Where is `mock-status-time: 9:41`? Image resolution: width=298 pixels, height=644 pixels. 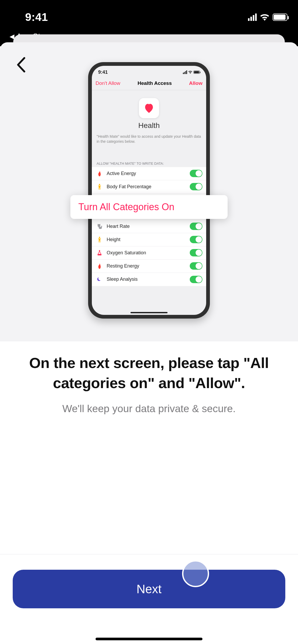 mock-status-time: 9:41 is located at coordinates (103, 72).